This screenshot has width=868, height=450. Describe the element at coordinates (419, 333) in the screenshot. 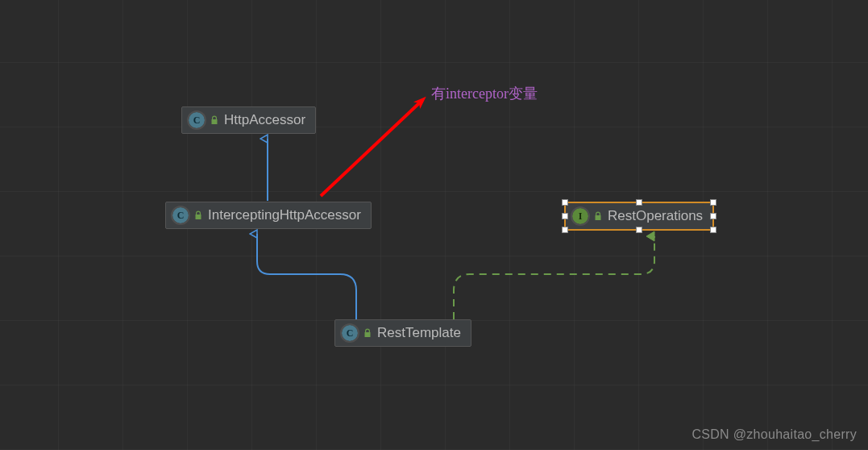

I see `node-label: RestTemplate` at that location.